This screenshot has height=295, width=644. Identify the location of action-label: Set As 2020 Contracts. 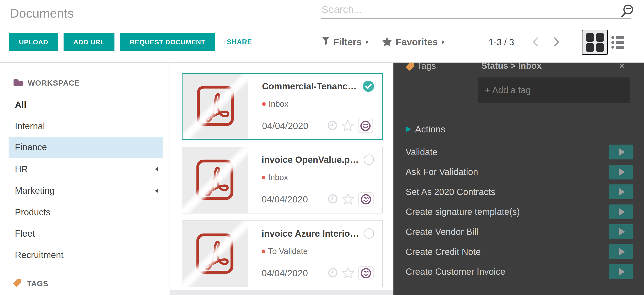
(450, 192).